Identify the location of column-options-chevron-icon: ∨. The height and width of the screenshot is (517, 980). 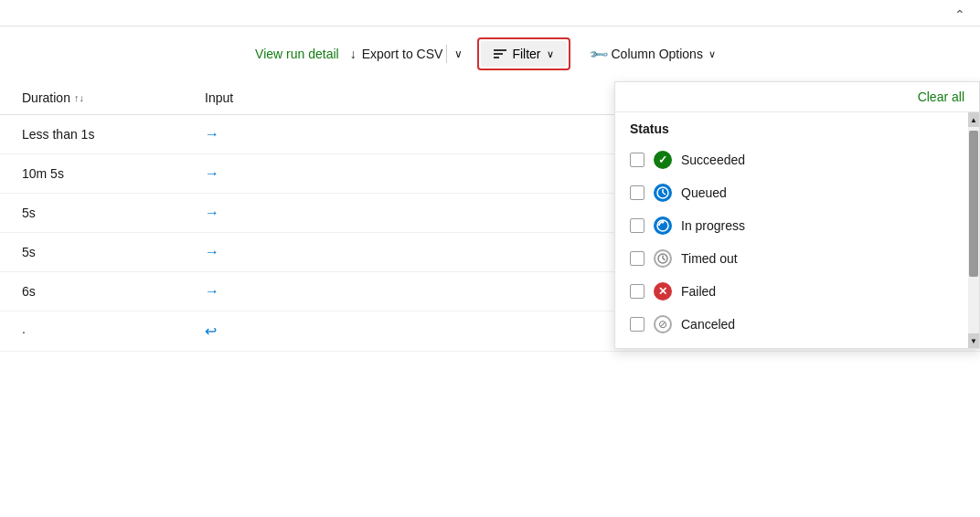
(712, 55).